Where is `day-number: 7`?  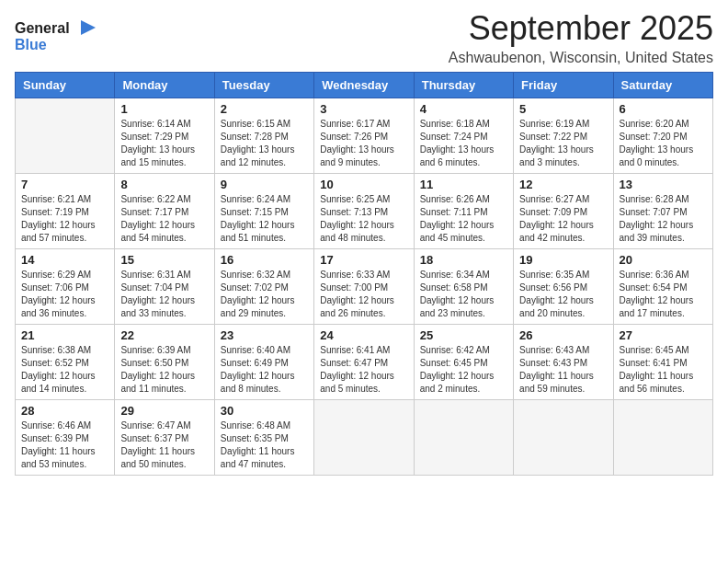
day-number: 7 is located at coordinates (64, 184).